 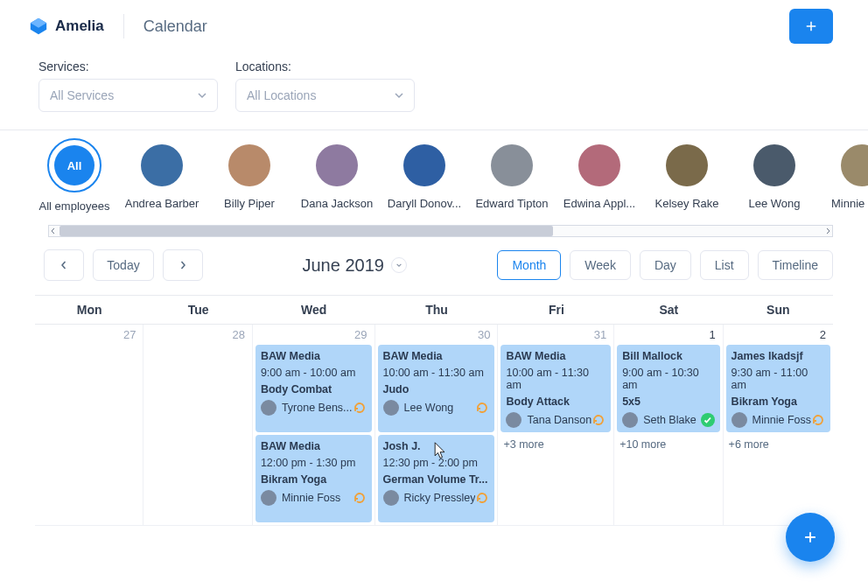 I want to click on date-number: 1, so click(x=668, y=334).